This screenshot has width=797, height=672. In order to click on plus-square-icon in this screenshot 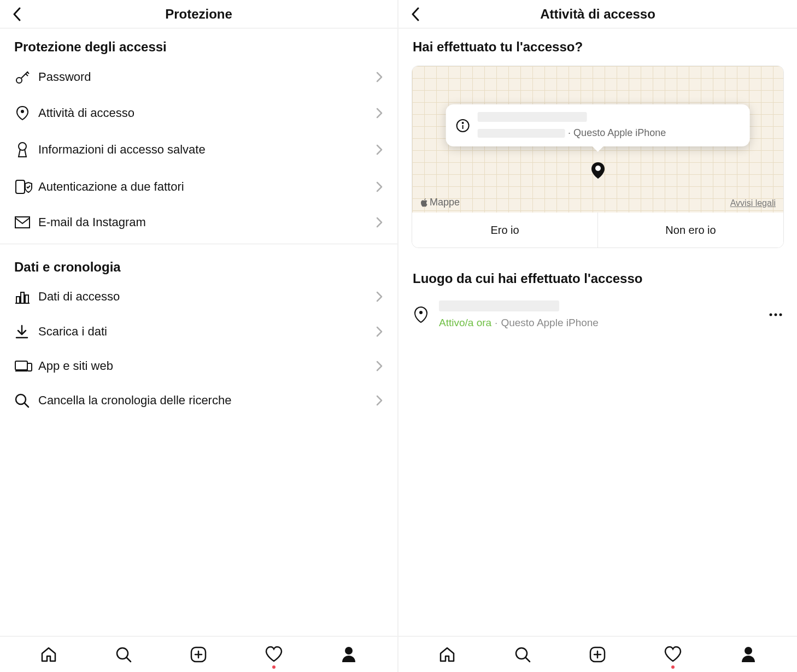, I will do `click(597, 655)`.